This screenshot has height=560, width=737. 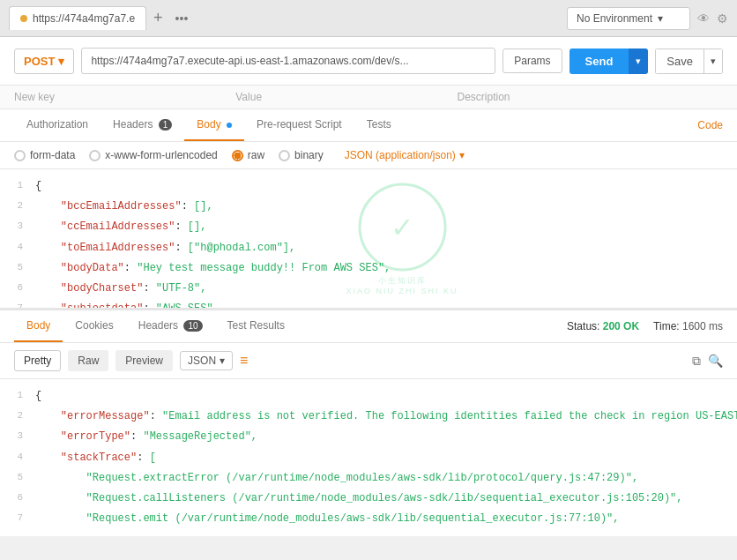 What do you see at coordinates (368, 249) in the screenshot?
I see `table-row: 4 "toEmailAddresses": ["h@phodal.com"],` at bounding box center [368, 249].